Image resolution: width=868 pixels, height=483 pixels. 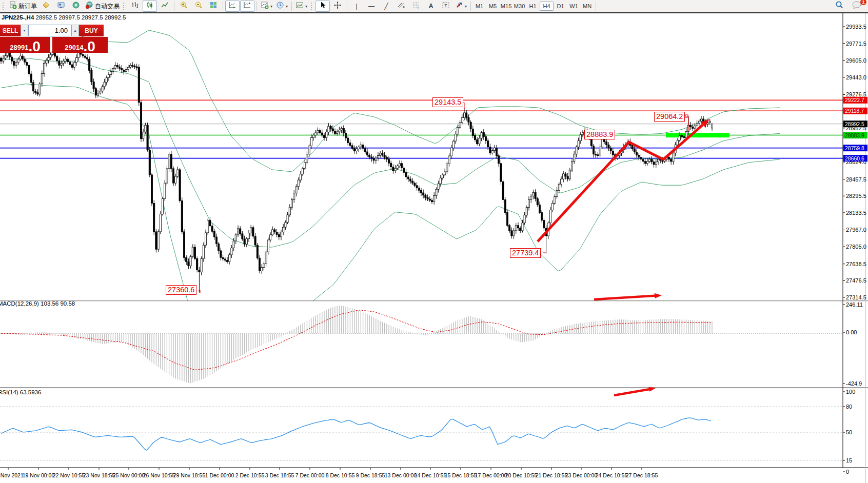 I want to click on trendline-tool: ╱, so click(x=386, y=6).